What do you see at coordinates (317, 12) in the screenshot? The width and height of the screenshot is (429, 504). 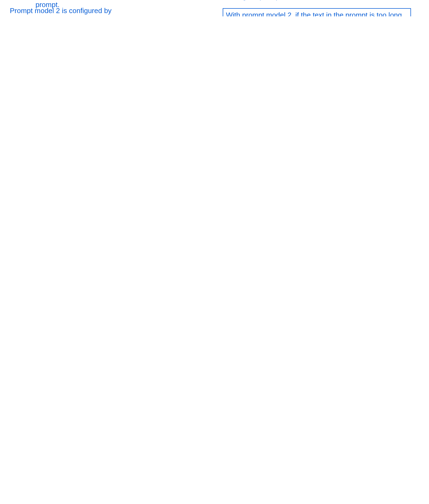 I see `annotation-wrap-behavior: With prompt model 2, if the text in the …` at bounding box center [317, 12].